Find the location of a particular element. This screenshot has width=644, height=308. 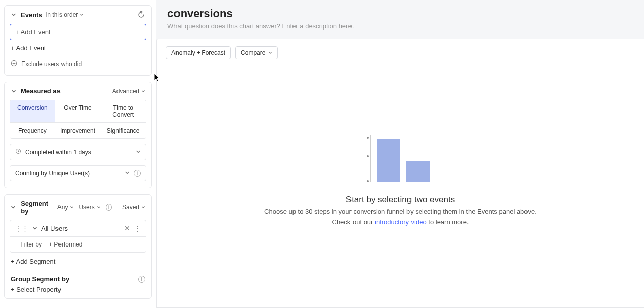

add-segment-button: + Add Segment is located at coordinates (78, 261).